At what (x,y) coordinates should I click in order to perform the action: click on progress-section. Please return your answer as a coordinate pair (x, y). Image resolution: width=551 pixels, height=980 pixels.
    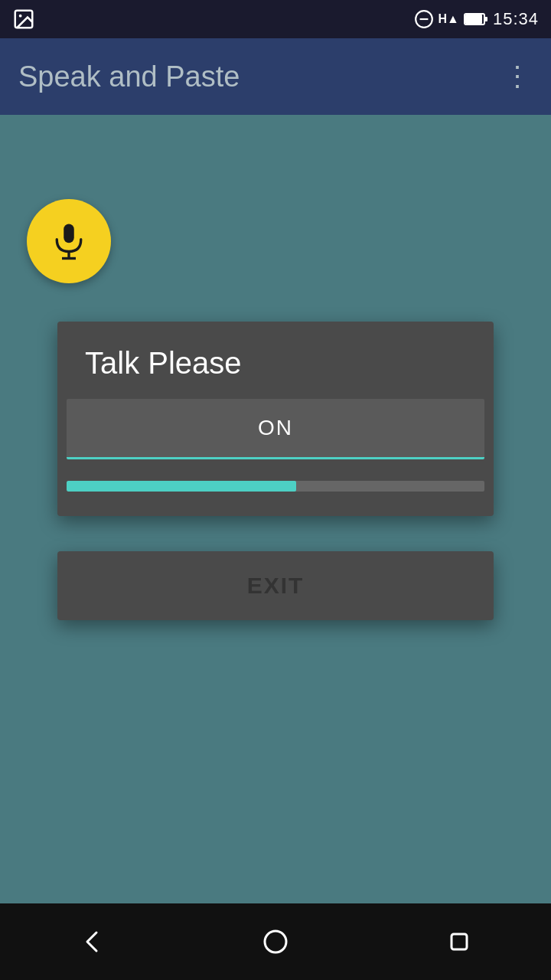
    Looking at the image, I should click on (276, 488).